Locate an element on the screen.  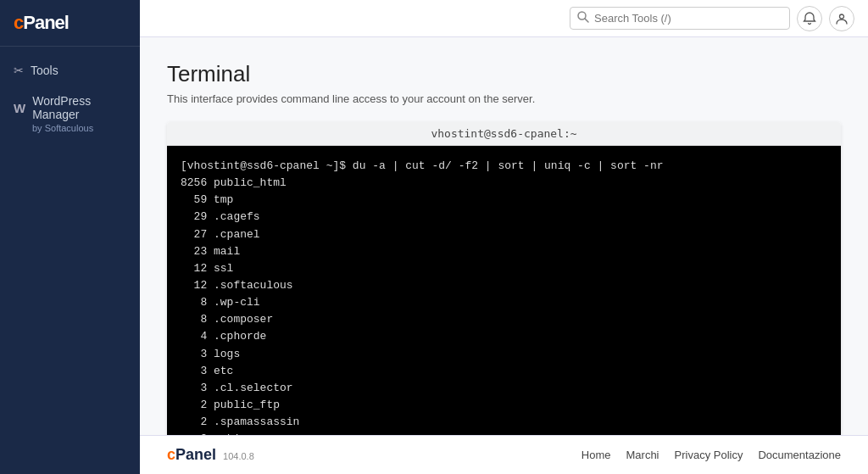
footer-link-docs: Documentazione is located at coordinates (799, 454).